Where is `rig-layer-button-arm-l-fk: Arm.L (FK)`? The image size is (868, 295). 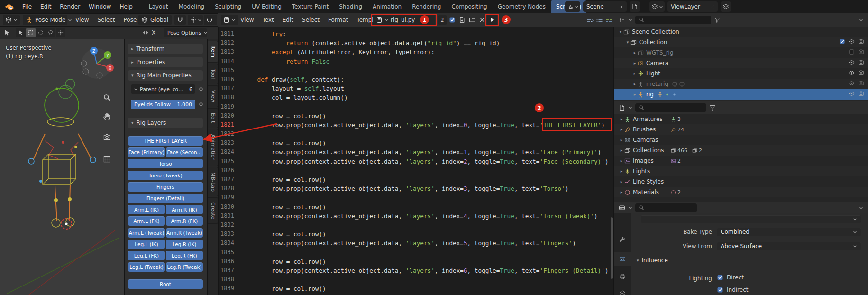
rig-layer-button-arm-l-fk: Arm.L (FK) is located at coordinates (146, 221).